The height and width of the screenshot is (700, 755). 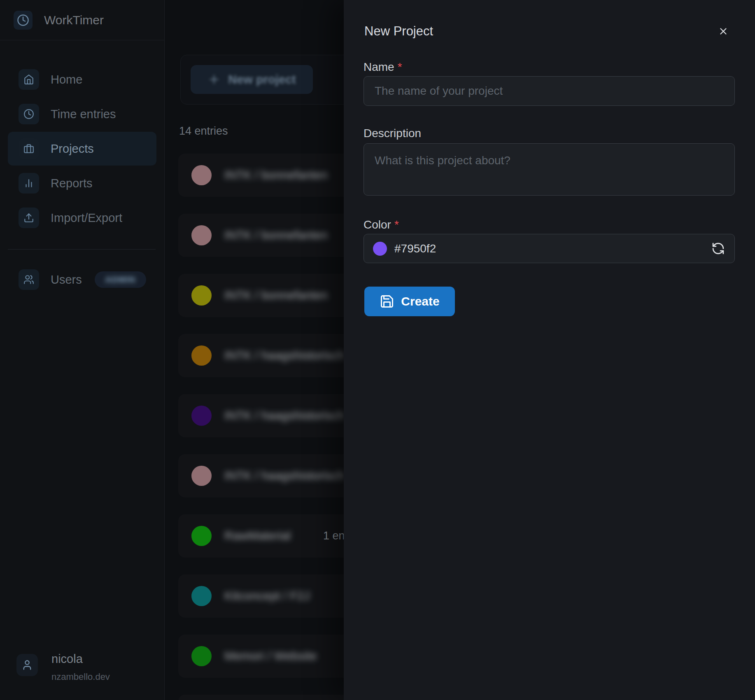 What do you see at coordinates (74, 20) in the screenshot?
I see `app-title: WorkTimer` at bounding box center [74, 20].